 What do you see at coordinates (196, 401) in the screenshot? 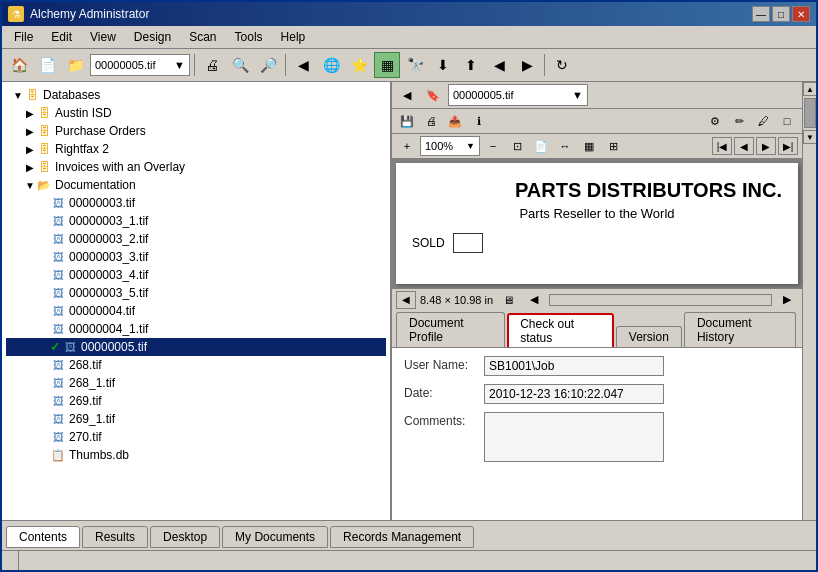
I see `tree-item-269: 🖼 269.tif` at bounding box center [196, 401].